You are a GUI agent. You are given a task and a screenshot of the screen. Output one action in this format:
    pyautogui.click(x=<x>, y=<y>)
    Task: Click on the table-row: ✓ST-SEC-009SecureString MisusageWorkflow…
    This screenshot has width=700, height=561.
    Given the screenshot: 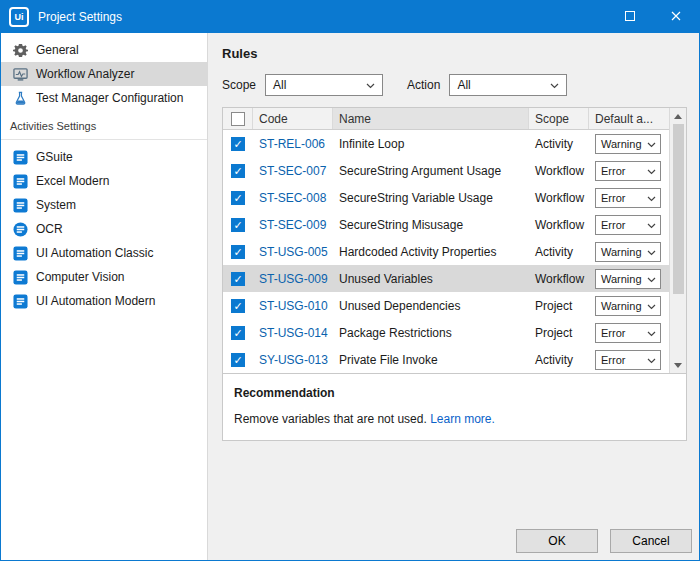 What is the action you would take?
    pyautogui.click(x=446, y=224)
    